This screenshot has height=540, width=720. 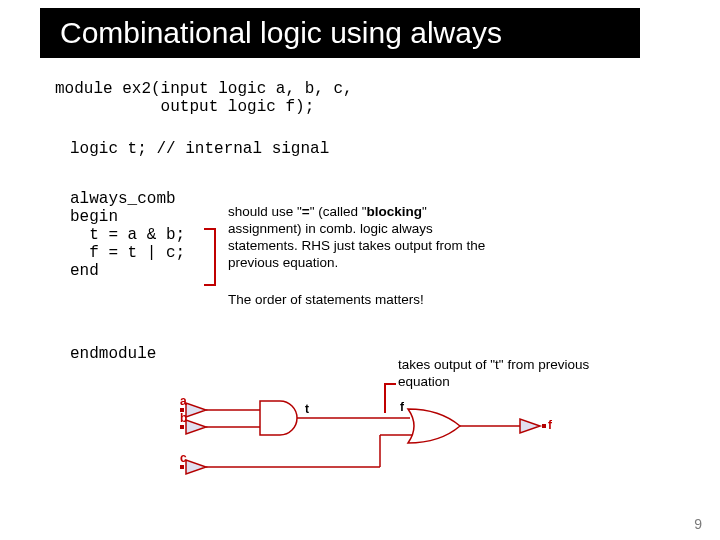 I want to click on page-number: 9, so click(x=698, y=524).